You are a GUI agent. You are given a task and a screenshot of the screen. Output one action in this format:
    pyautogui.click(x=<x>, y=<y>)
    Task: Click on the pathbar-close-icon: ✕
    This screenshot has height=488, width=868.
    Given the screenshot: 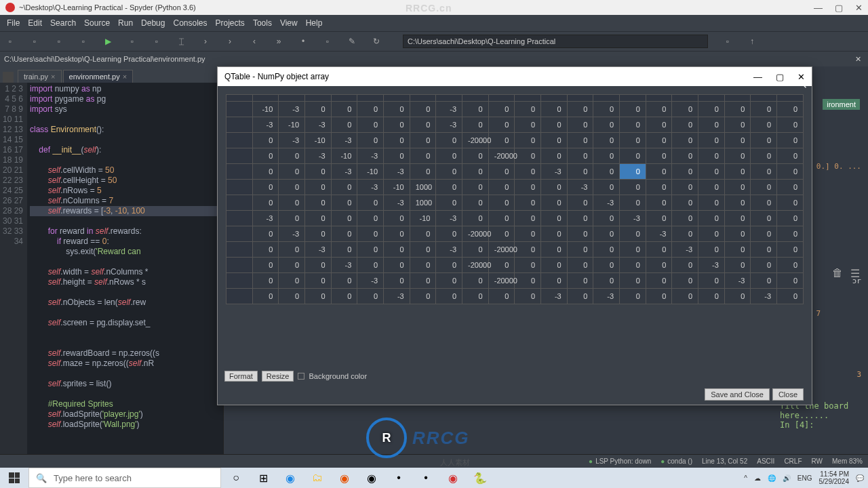 What is the action you would take?
    pyautogui.click(x=859, y=60)
    